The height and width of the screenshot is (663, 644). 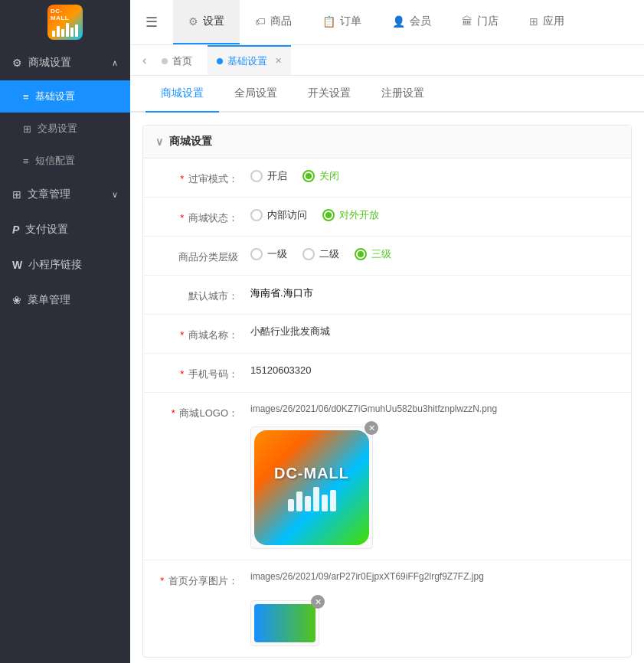 I want to click on members-nav-icon: 👤, so click(x=398, y=21).